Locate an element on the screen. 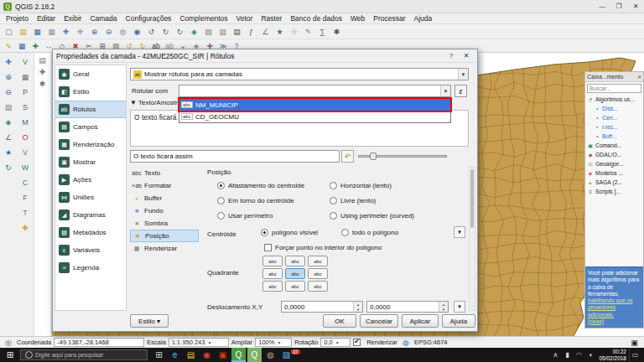 This screenshot has width=644, height=362. quadrant-button-bottom: abc is located at coordinates (295, 287).